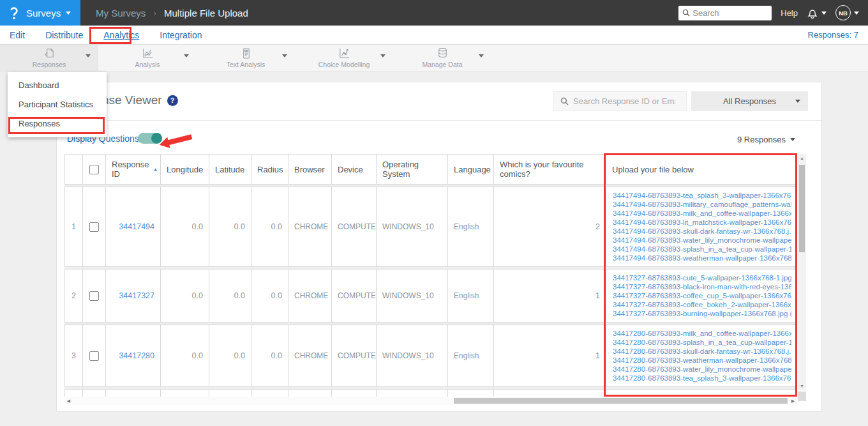  I want to click on menu-item-dashboard: Dashboard, so click(57, 86).